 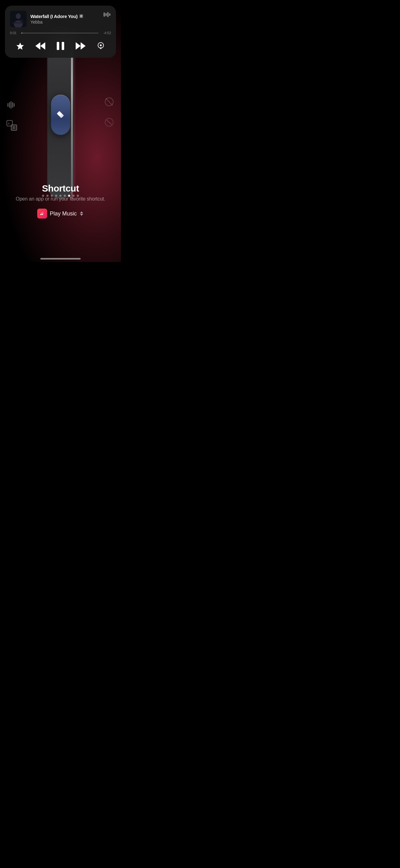 What do you see at coordinates (60, 33) in the screenshot?
I see `progress-bar` at bounding box center [60, 33].